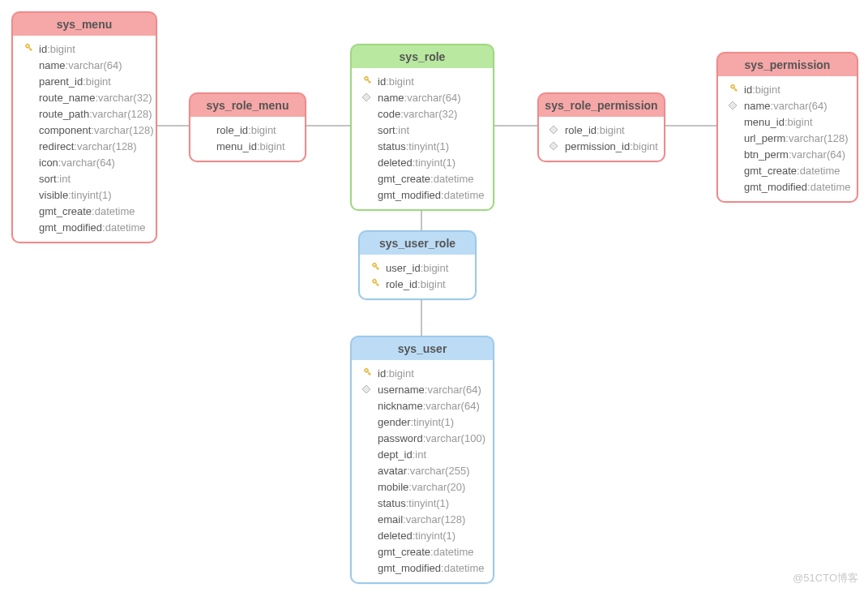 Image resolution: width=868 pixels, height=592 pixels. Describe the element at coordinates (84, 139) in the screenshot. I see `table-body: id: bigintname: varchar(64)parent_id: bi…` at that location.